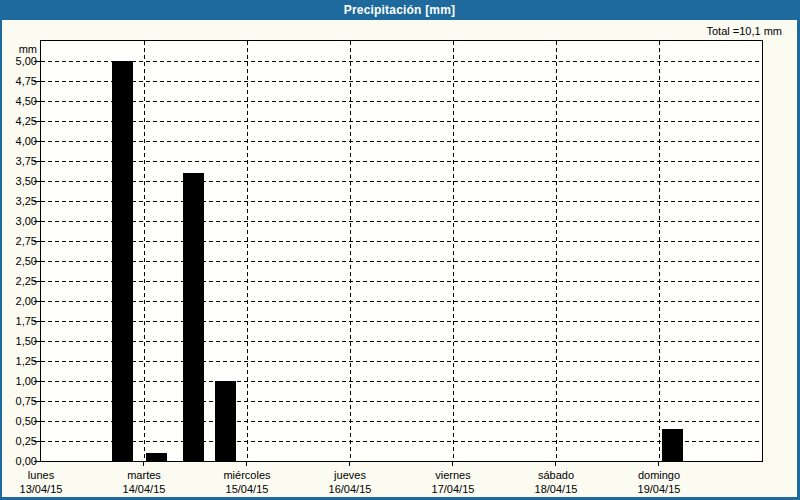 The image size is (800, 500). What do you see at coordinates (453, 475) in the screenshot?
I see `day-name-label: viernes` at bounding box center [453, 475].